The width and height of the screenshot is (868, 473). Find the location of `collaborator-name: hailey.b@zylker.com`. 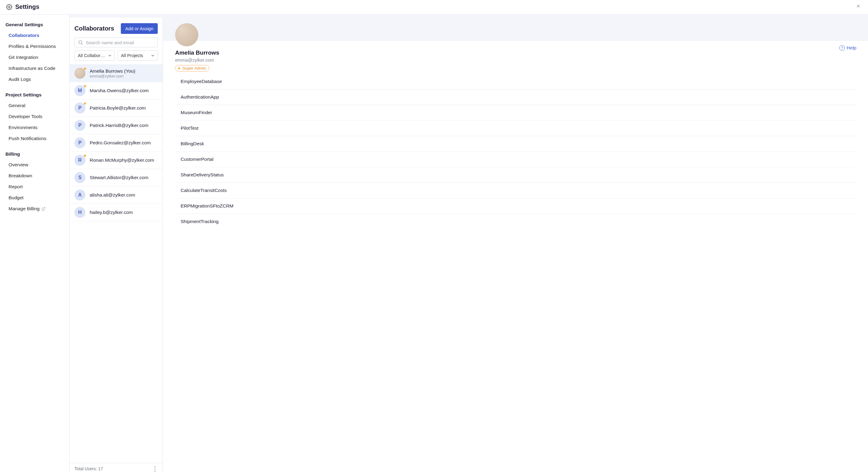

collaborator-name: hailey.b@zylker.com is located at coordinates (111, 212).